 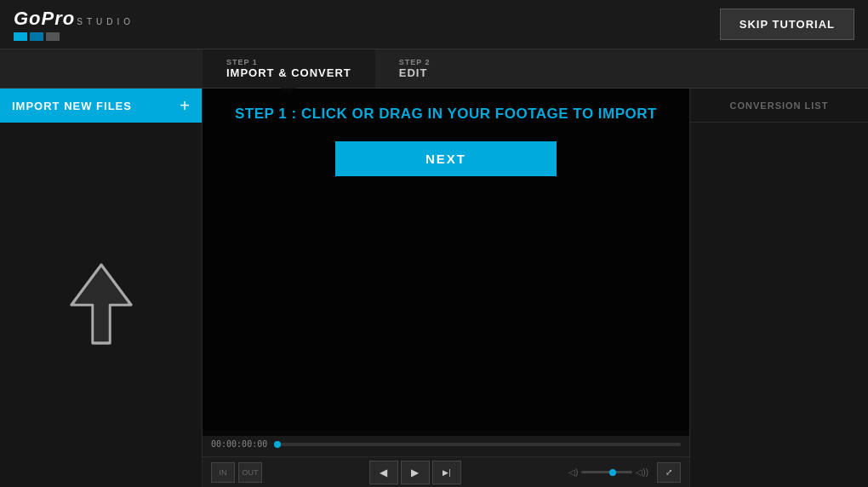 I want to click on time-display: 00:00:00:00, so click(x=239, y=444).